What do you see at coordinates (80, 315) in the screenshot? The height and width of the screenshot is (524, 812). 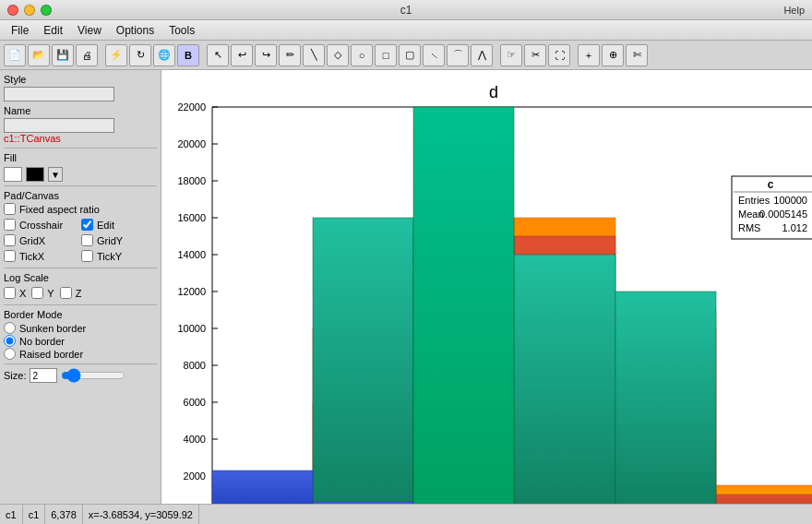 I see `border-mode-label: Border Mode` at bounding box center [80, 315].